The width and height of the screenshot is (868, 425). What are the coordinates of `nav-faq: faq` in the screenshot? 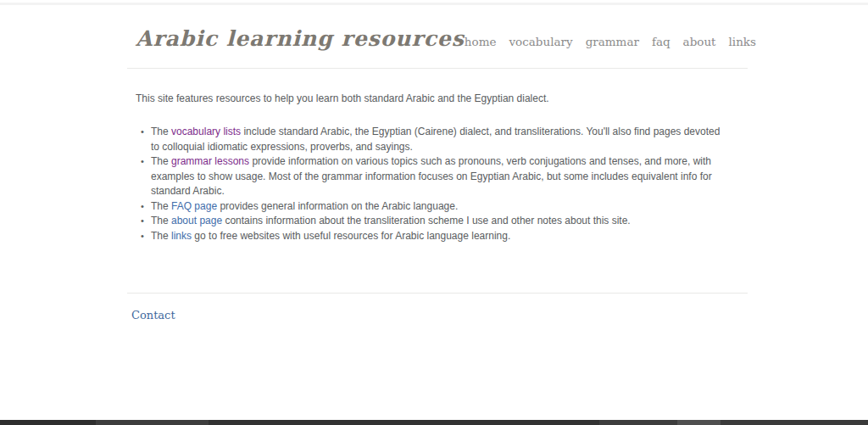 It's located at (661, 42).